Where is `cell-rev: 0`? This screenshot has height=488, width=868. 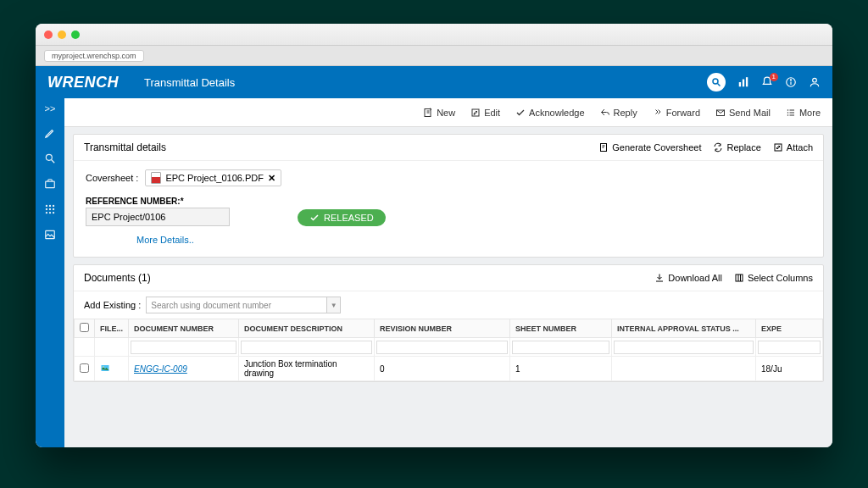 cell-rev: 0 is located at coordinates (442, 369).